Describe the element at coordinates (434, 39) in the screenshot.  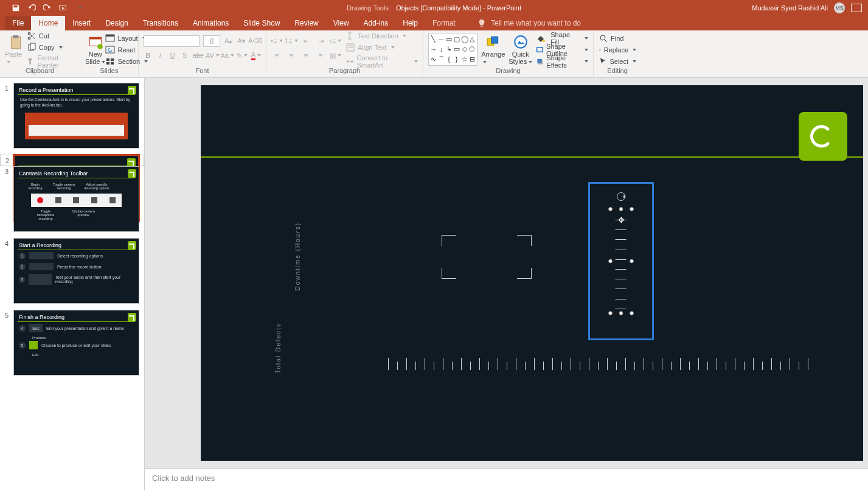
I see `shape-line-icon: ╲` at that location.